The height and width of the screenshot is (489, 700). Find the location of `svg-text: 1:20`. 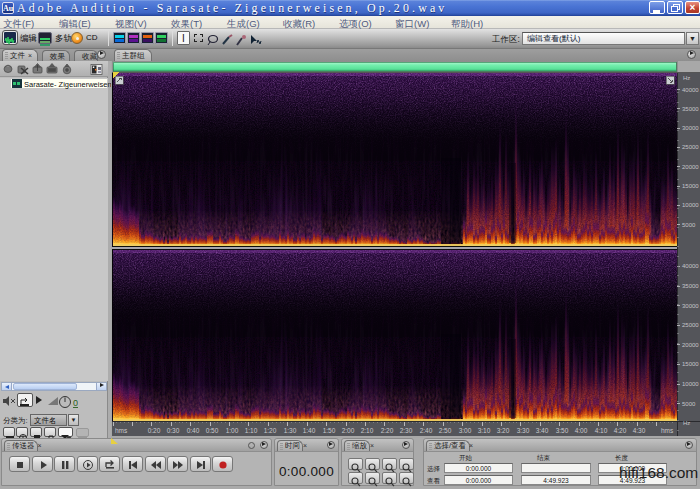

svg-text: 1:20 is located at coordinates (270, 430).